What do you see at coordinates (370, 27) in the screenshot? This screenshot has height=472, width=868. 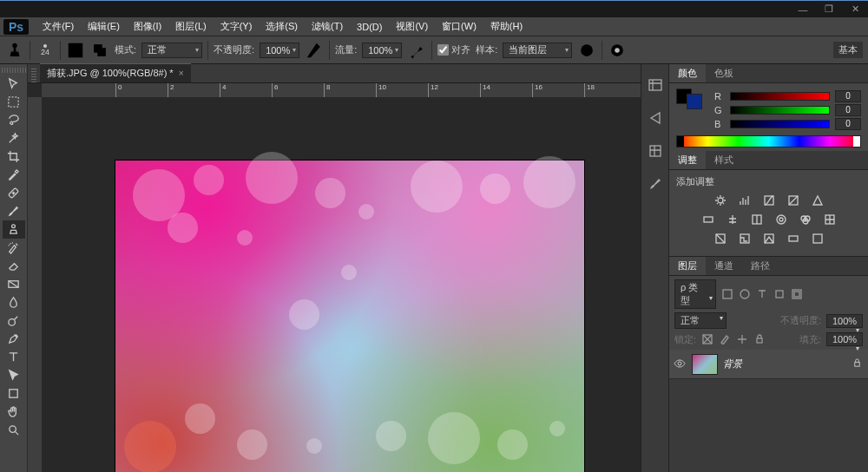 I see `menu-3d: 3D(D)` at bounding box center [370, 27].